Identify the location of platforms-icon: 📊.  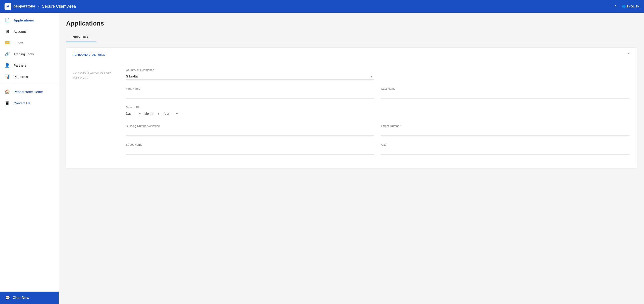
(7, 77).